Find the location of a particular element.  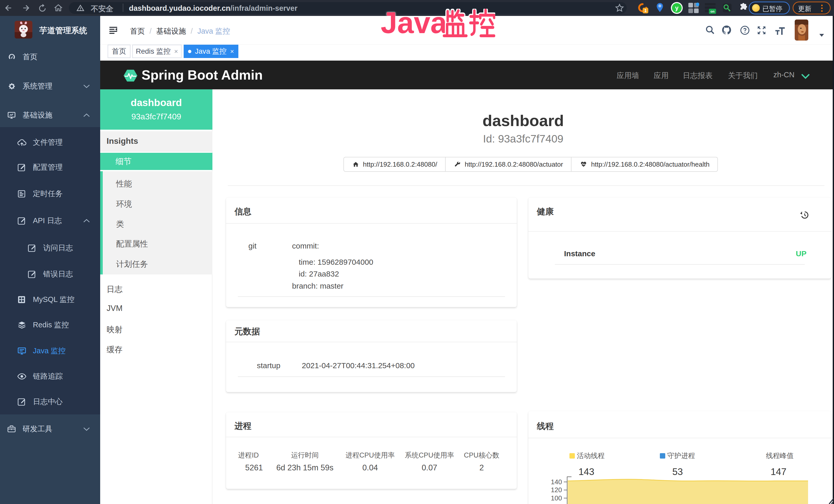

svg-text: 140 is located at coordinates (556, 482).